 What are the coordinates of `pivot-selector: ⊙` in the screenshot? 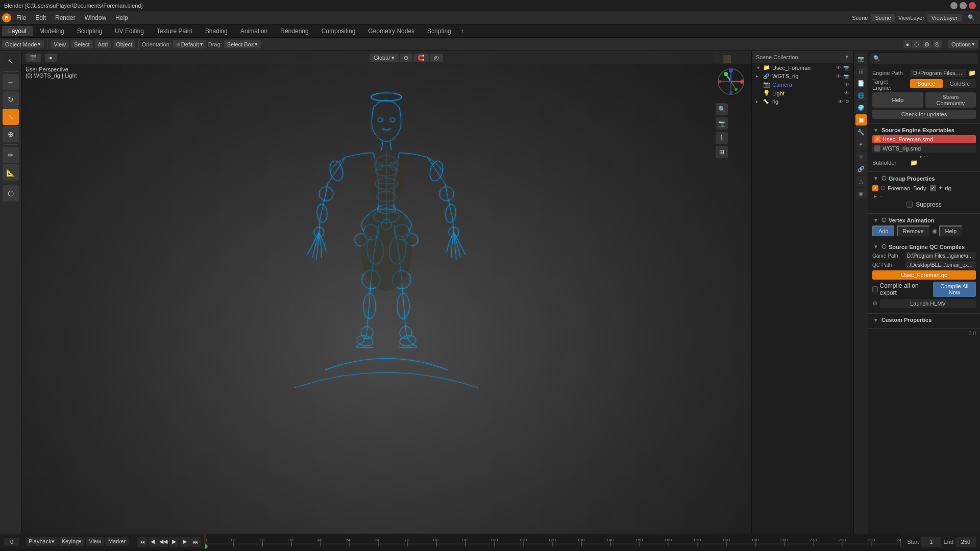 It's located at (406, 58).